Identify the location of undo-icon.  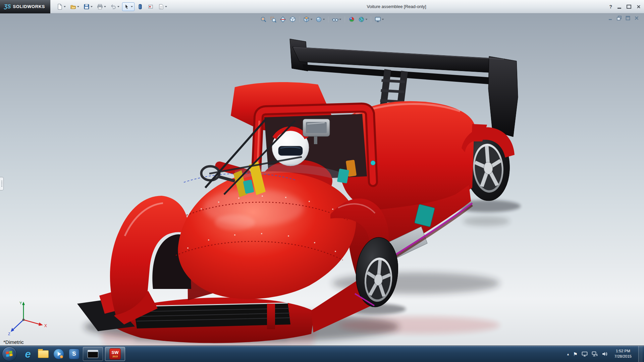
(113, 7).